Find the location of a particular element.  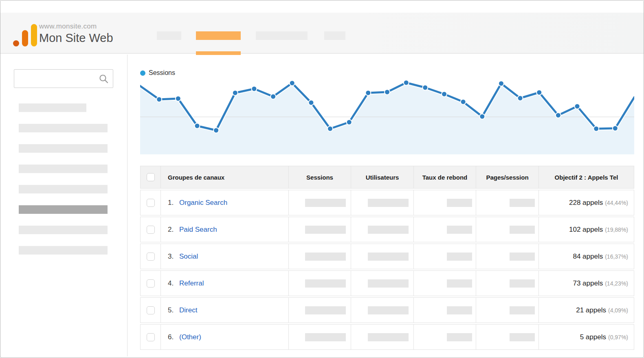

sidebar-divider is located at coordinates (127, 205).